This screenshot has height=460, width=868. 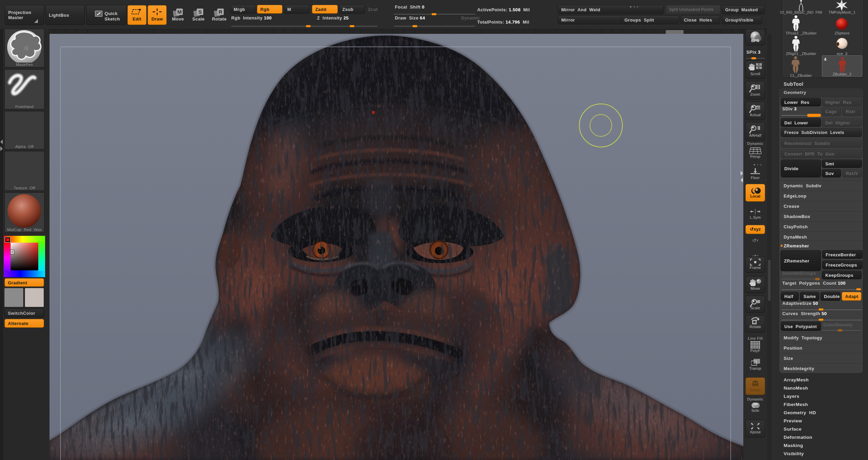 What do you see at coordinates (221, 12) in the screenshot?
I see `svg-text: R` at bounding box center [221, 12].